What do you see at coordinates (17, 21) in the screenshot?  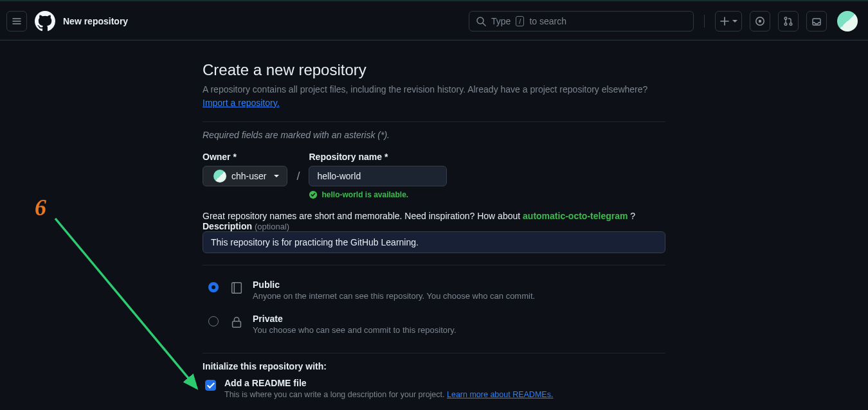 I see `hamburger-icon` at bounding box center [17, 21].